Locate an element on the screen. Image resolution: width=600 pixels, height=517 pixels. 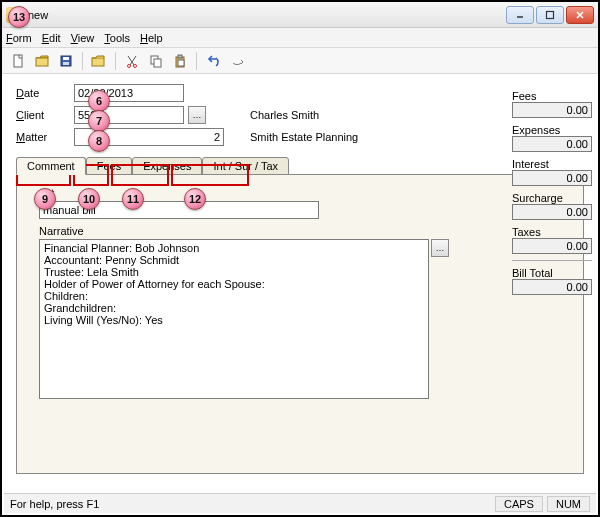
folder-nav-icon is located at coordinates (99, 61).